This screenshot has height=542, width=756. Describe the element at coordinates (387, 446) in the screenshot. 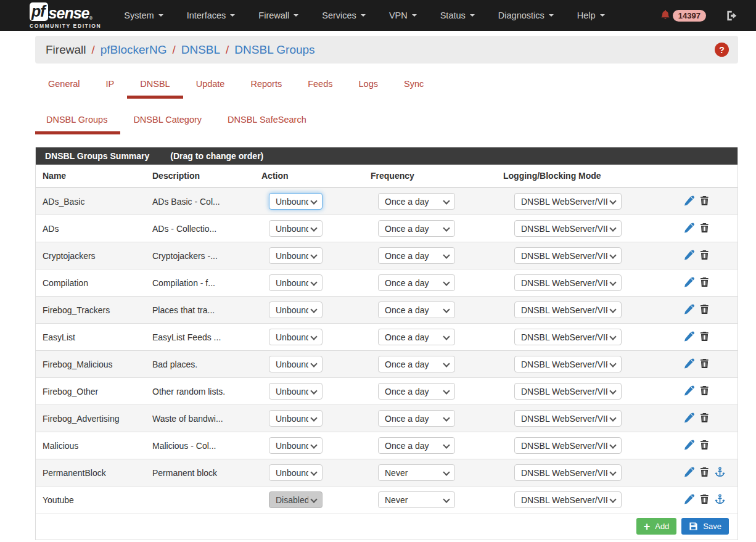

I see `table-row: Malicious Malicious - Col... Unbound Onc…` at that location.